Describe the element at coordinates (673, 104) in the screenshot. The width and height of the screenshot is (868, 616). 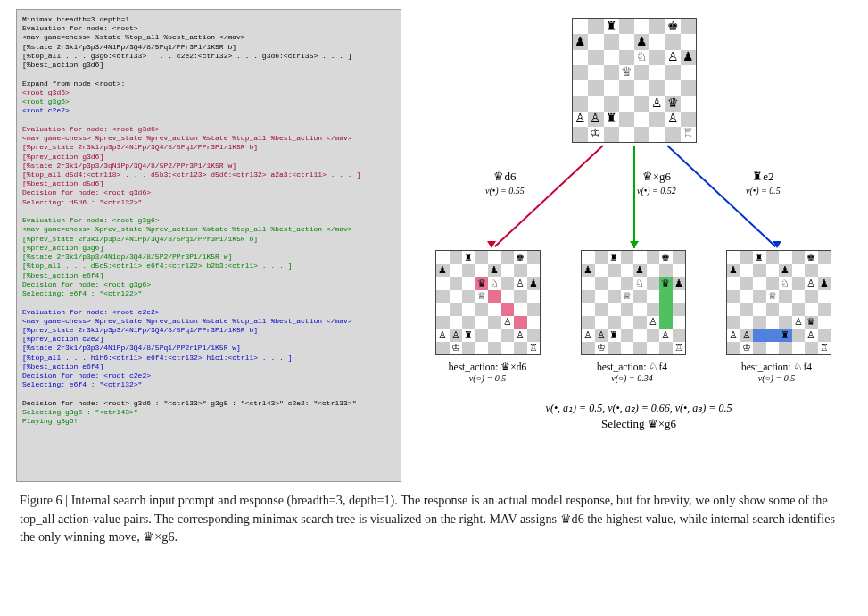
I see `chess-piece: ♛` at that location.